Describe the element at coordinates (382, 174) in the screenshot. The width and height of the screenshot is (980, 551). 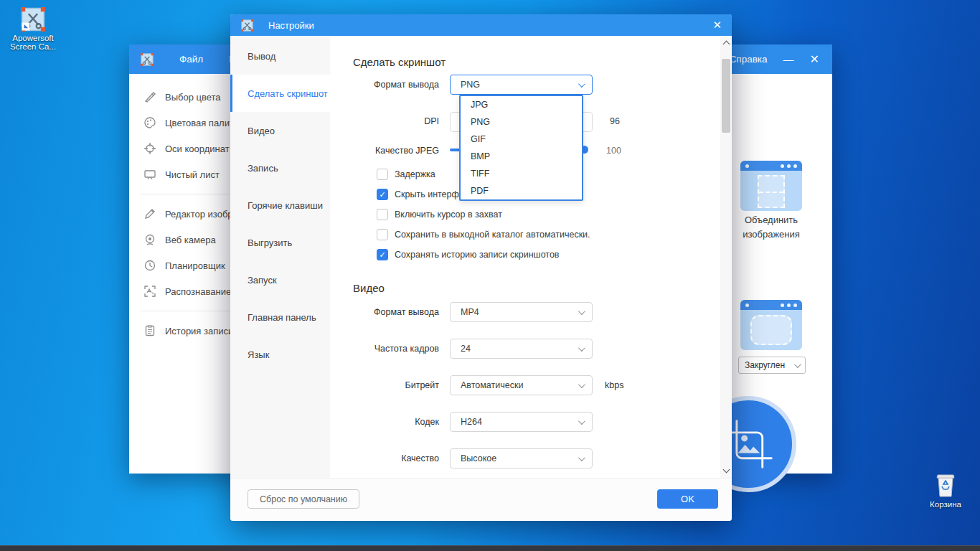
I see `delay-checkbox` at that location.